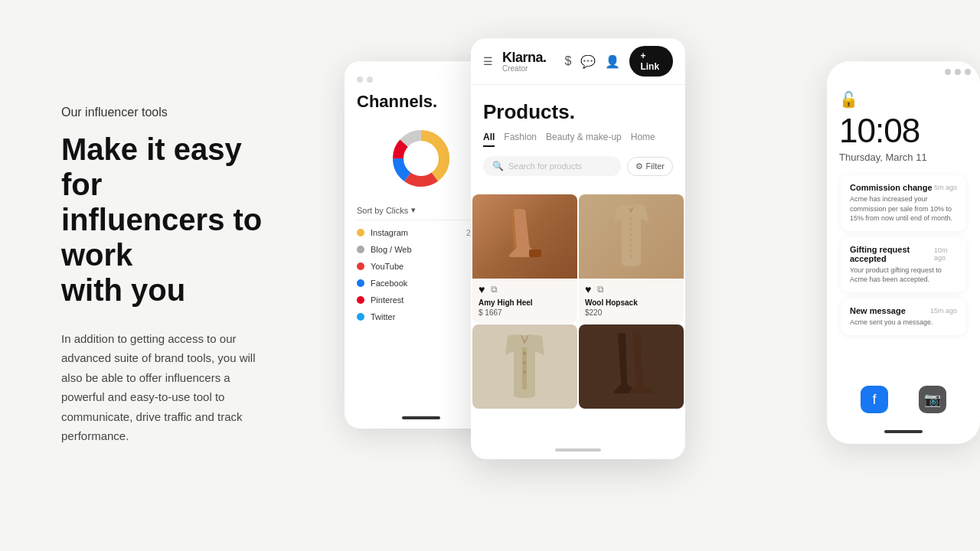  What do you see at coordinates (421, 283) in the screenshot?
I see `facebook-name: Facebook` at bounding box center [421, 283].